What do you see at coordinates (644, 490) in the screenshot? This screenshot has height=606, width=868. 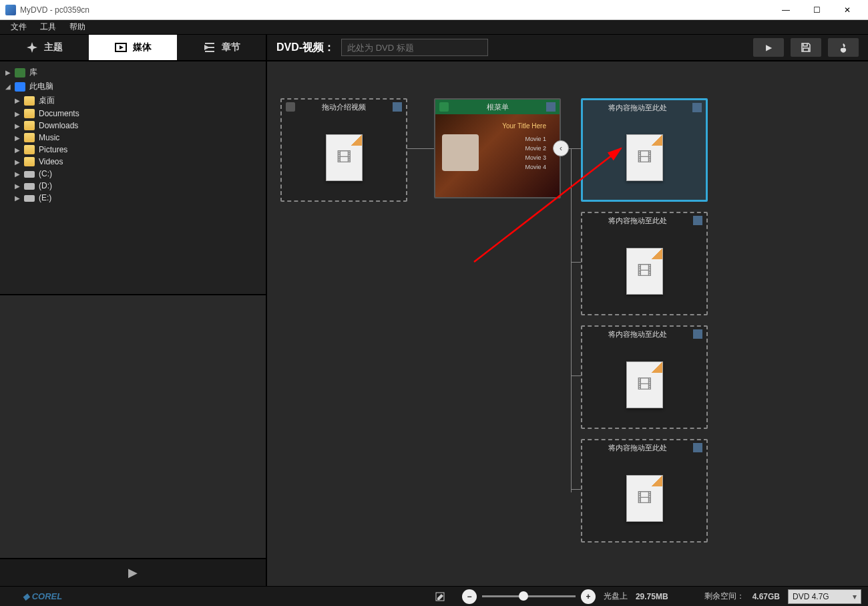 I see `content-slot-4: 将内容拖动至此处` at bounding box center [644, 490].